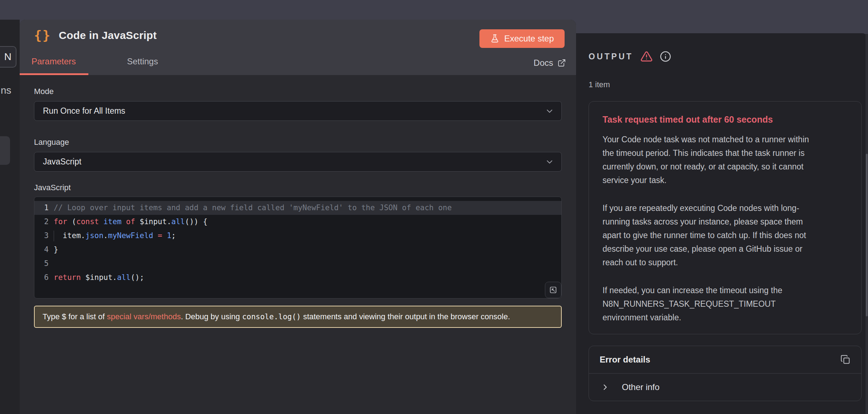 The height and width of the screenshot is (414, 868). I want to click on mode-value: Run Once for All Items, so click(84, 111).